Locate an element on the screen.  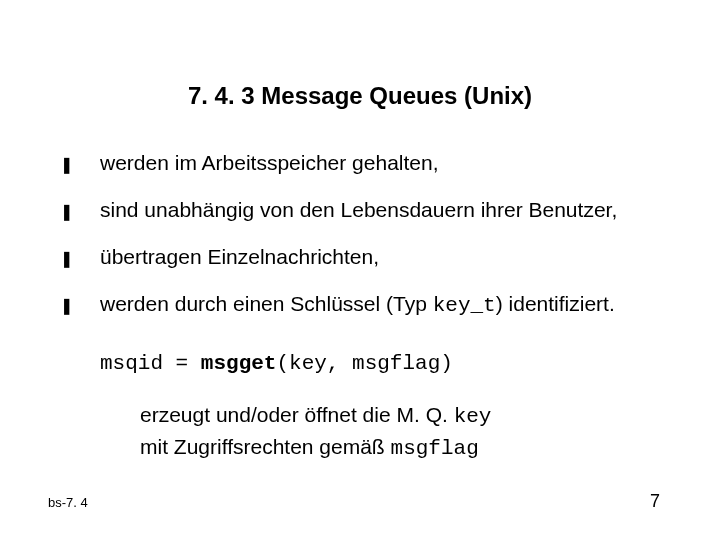
description-line: erzeugt und/oder öffnet die M. Q. key is located at coordinates (316, 416).